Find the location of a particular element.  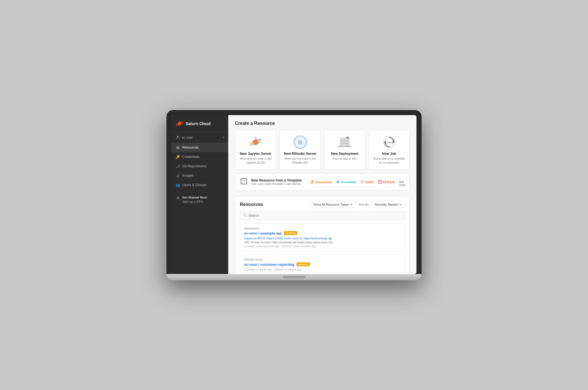

job-card-desc: Run a task on a schedule or on command is located at coordinates (389, 161).